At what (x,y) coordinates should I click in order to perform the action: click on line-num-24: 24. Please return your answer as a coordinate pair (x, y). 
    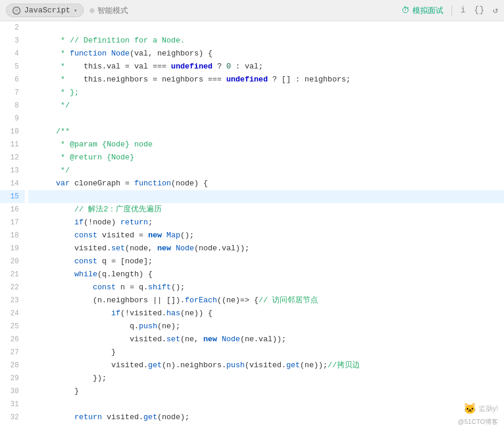
    Looking at the image, I should click on (12, 314).